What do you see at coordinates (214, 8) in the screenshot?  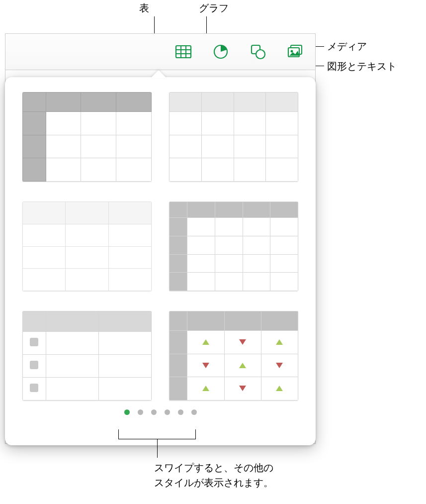 I see `label-chart: グラフ` at bounding box center [214, 8].